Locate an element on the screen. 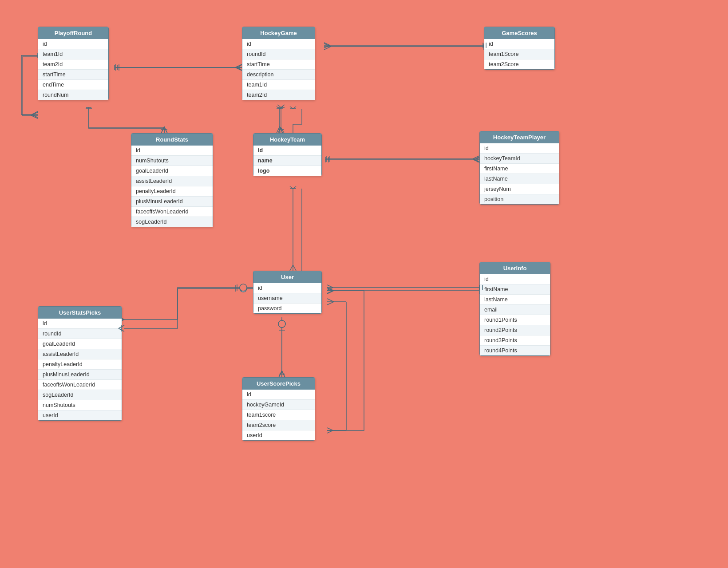  table-header-UserScorePicks: UserScorePicks is located at coordinates (279, 383).